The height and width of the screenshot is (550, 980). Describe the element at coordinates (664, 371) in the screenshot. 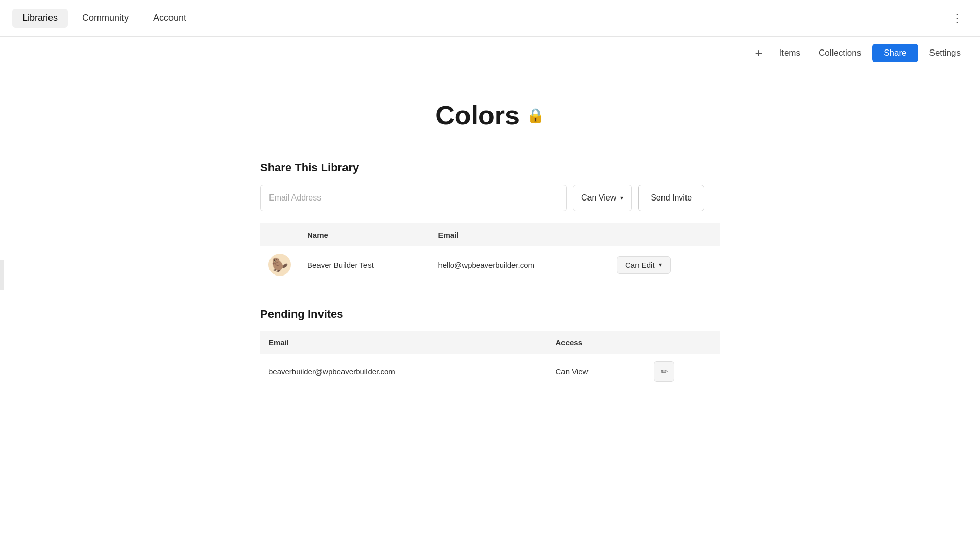

I see `edit-invite-button: ✏` at that location.